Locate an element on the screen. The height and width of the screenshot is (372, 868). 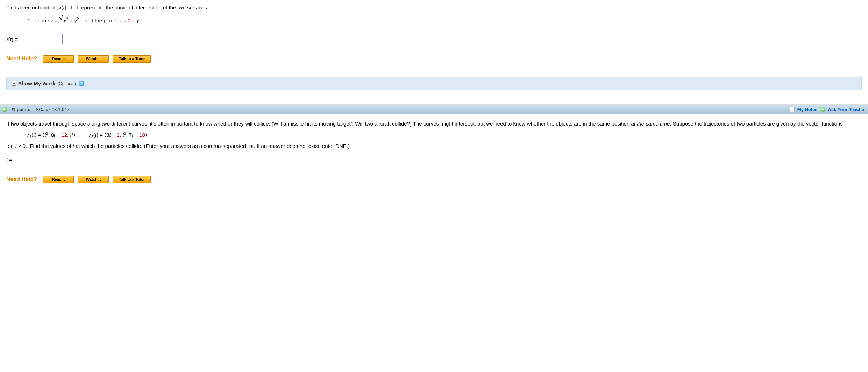
talk-to-tutor-button-2: Talk to a Tutor is located at coordinates (132, 179).